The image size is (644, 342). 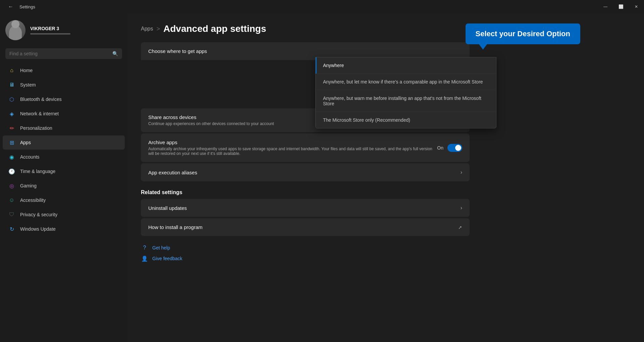 What do you see at coordinates (636, 7) in the screenshot?
I see `close-button: ✕` at bounding box center [636, 7].